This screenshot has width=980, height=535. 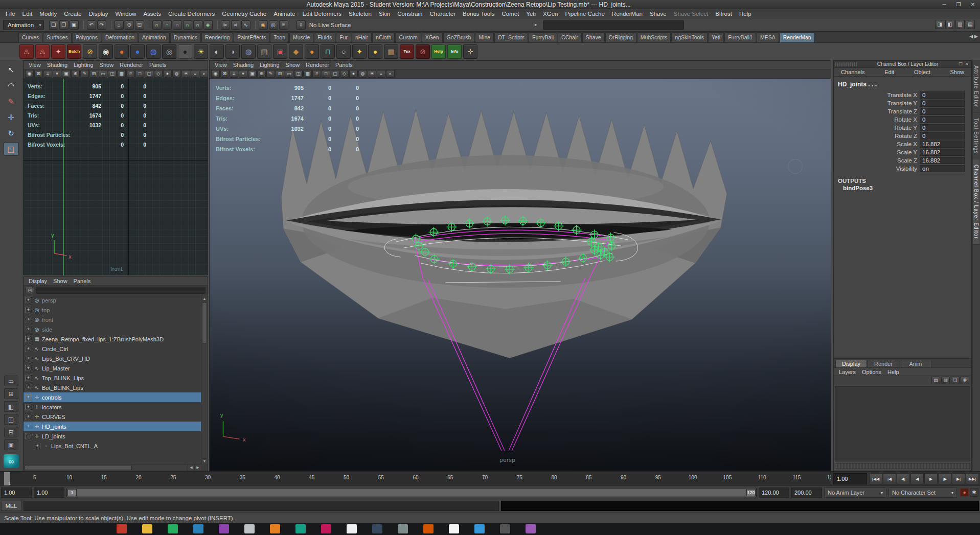 I want to click on menu-item: XGen, so click(x=550, y=14).